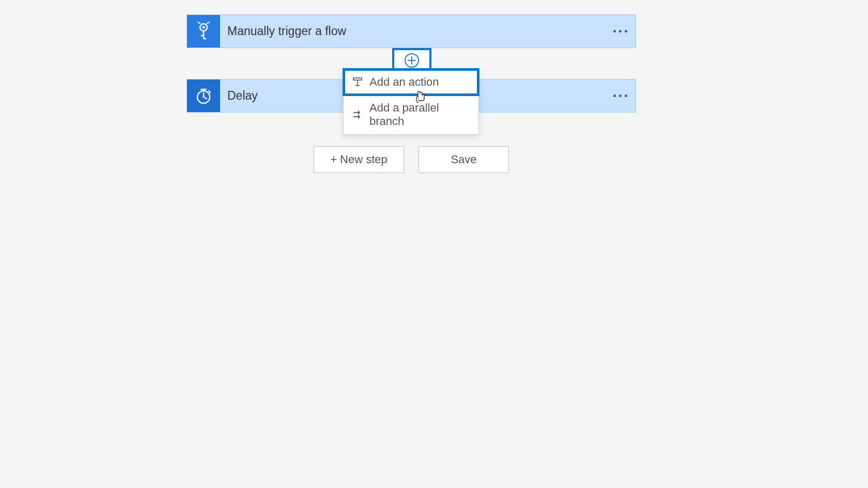 Image resolution: width=868 pixels, height=488 pixels. I want to click on save-button: Save, so click(464, 160).